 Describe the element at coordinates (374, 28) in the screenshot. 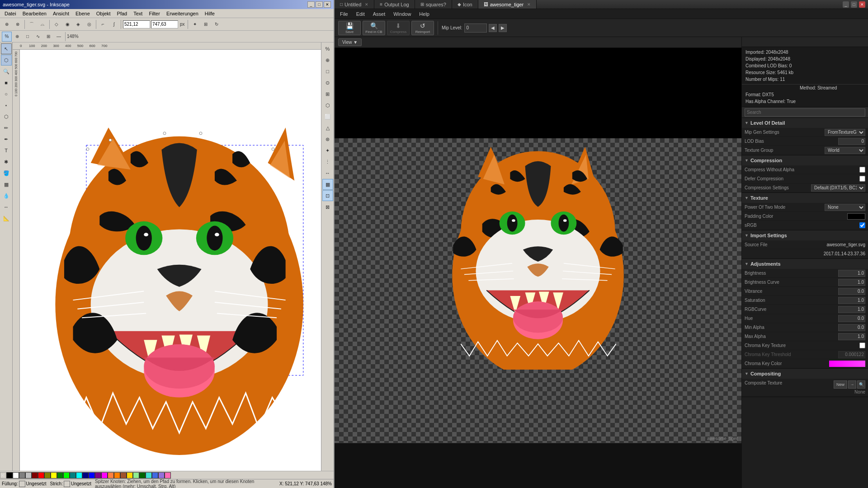

I see `find-in-cb-button: 🔍 Find in CB` at that location.